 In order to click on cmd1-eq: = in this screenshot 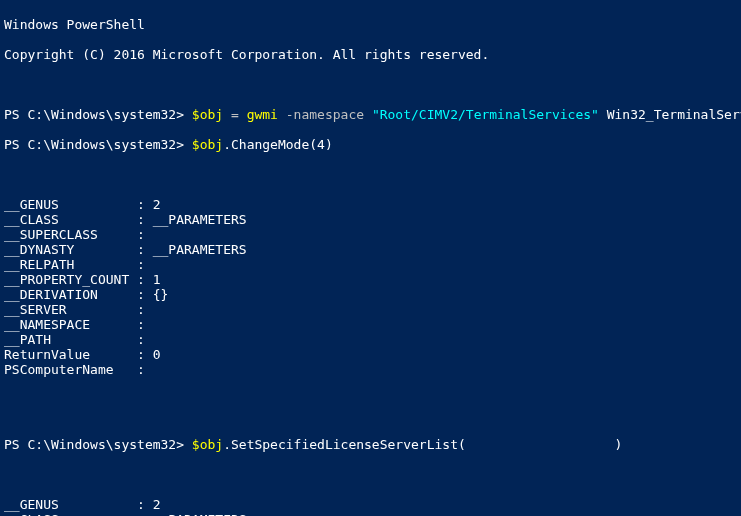, I will do `click(234, 114)`.